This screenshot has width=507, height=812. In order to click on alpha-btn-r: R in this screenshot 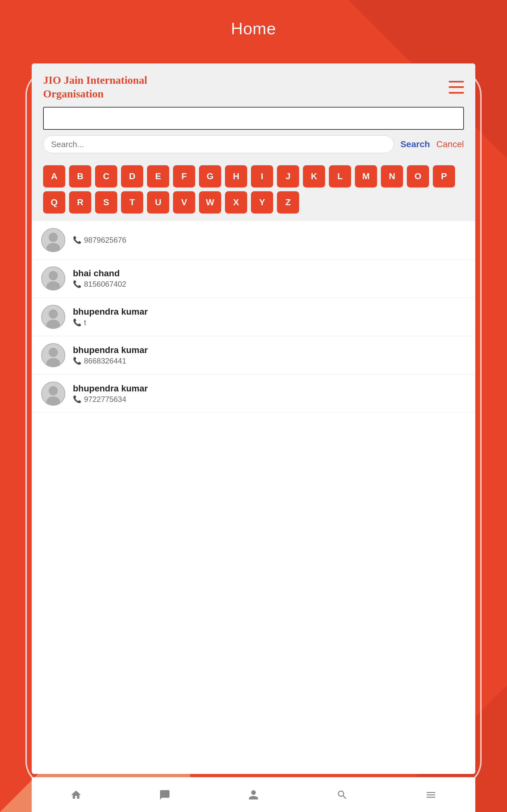, I will do `click(80, 202)`.